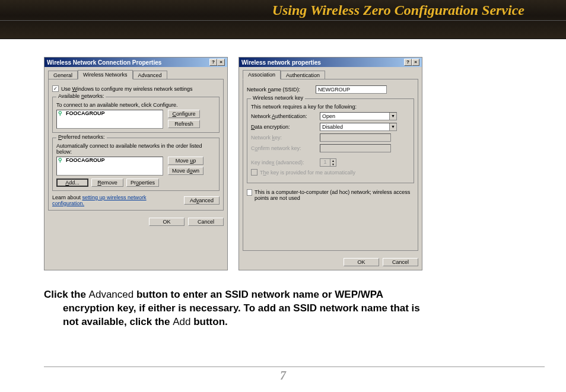  I want to click on refresh-button: Refresh, so click(184, 124).